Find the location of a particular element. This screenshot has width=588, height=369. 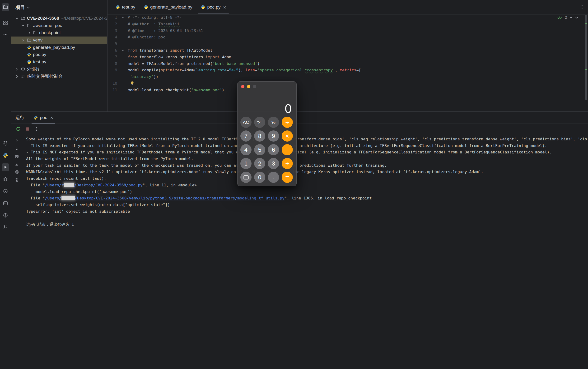

calculator-window: 0 AC⁺⁄₋%÷789×456−123+0.= is located at coordinates (267, 134).